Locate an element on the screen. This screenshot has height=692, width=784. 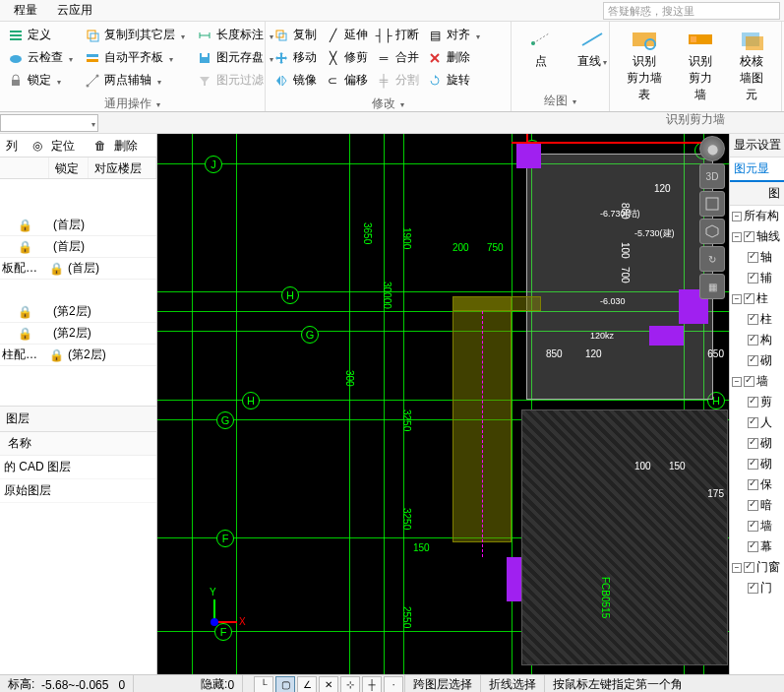
tab-shanchu: 🗑删除 is located at coordinates (118, 146).